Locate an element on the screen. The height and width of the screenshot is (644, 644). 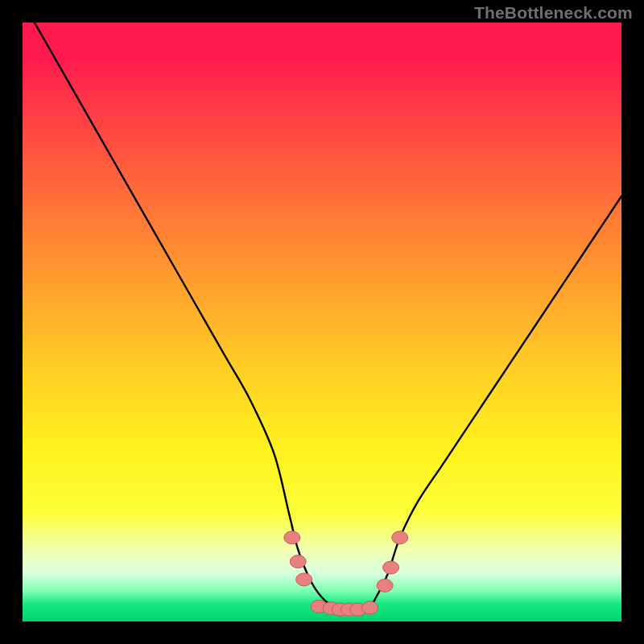
curve-markers is located at coordinates (346, 573).